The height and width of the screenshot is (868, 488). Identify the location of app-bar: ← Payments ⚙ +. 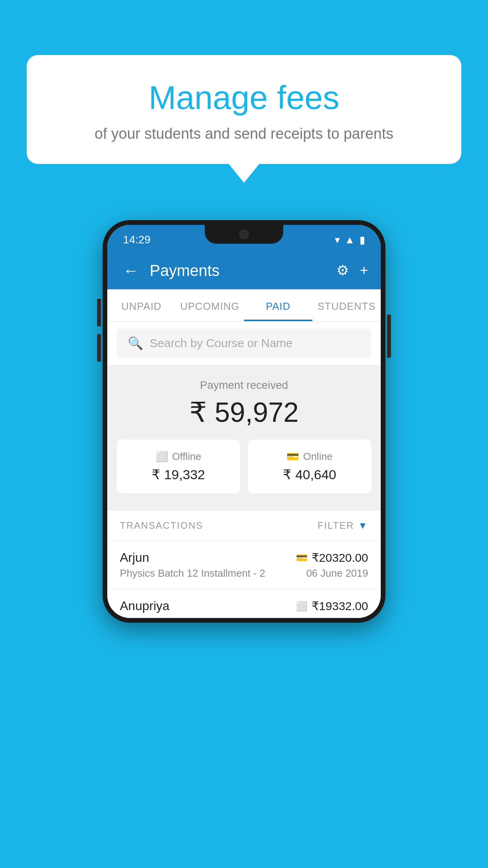
(244, 270).